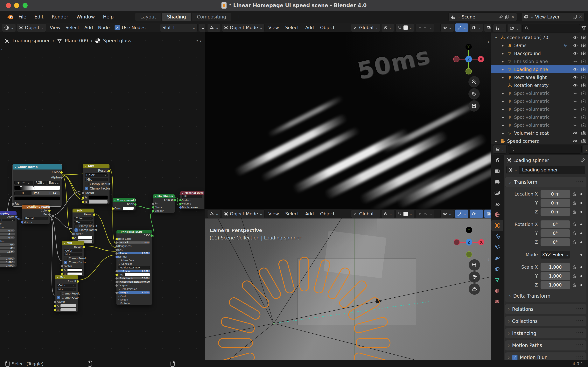 This screenshot has width=588, height=367. I want to click on menu-render: Render, so click(60, 17).